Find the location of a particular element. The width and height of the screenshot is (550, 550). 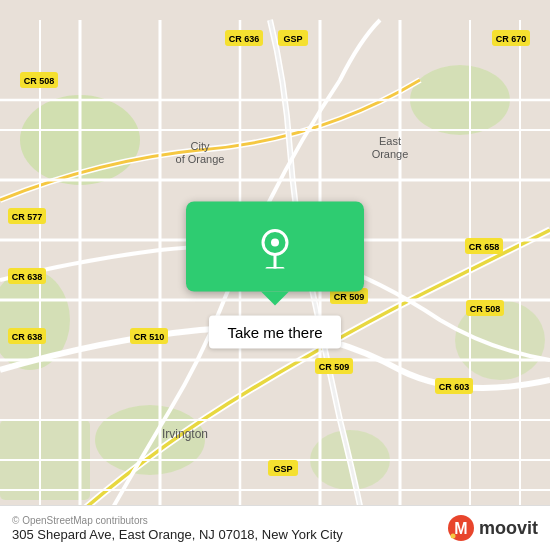

attribution-text: © OpenStreetMap contributors is located at coordinates (80, 520).